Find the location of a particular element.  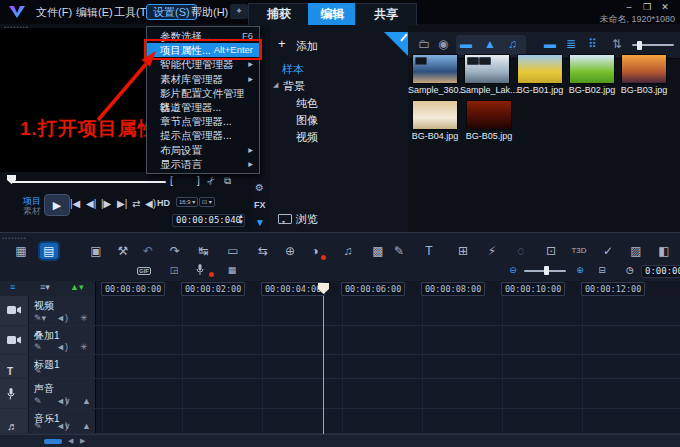

video-track-enable-button is located at coordinates (14, 310).